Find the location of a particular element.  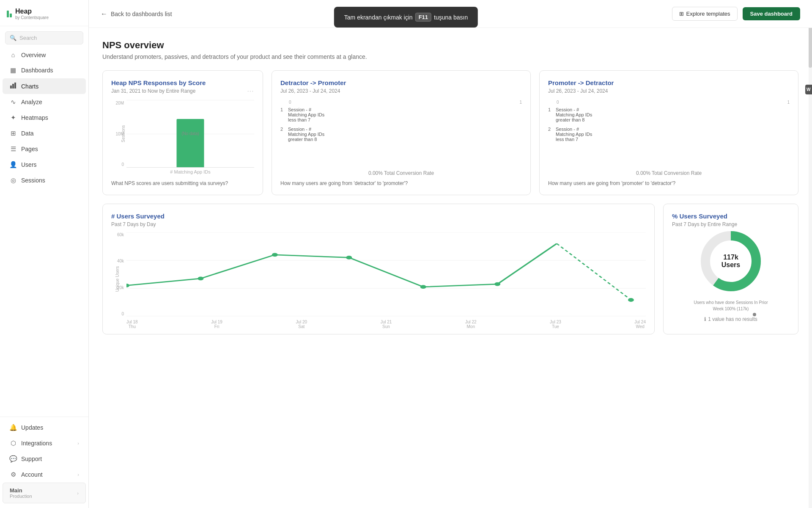

workspace-subtitle: Production is located at coordinates (21, 496).